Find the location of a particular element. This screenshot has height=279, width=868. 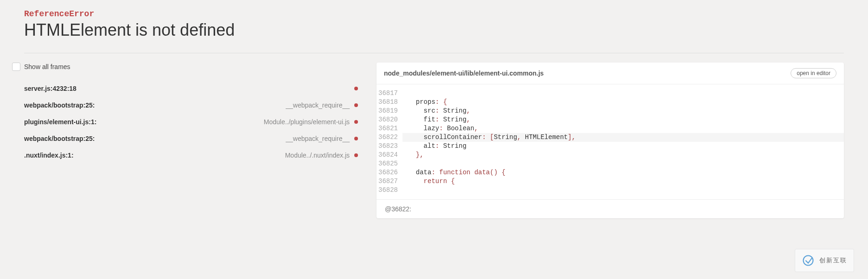

open-in-editor-button: open in editor is located at coordinates (813, 73).